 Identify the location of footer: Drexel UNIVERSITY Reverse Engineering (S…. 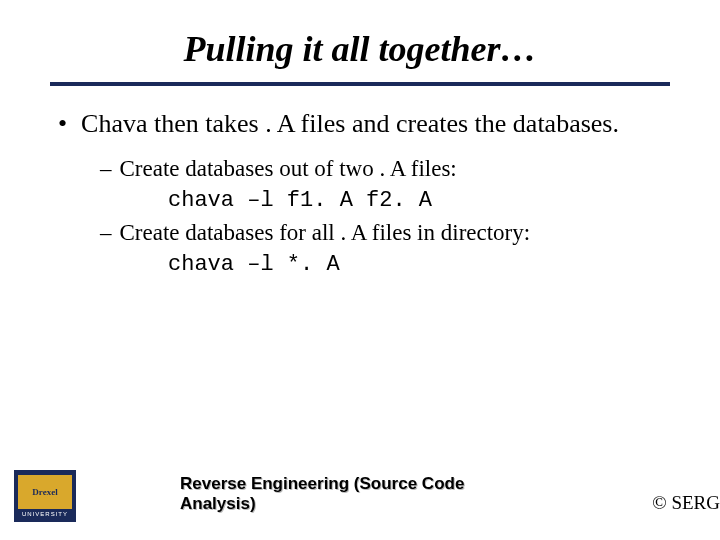
(360, 498).